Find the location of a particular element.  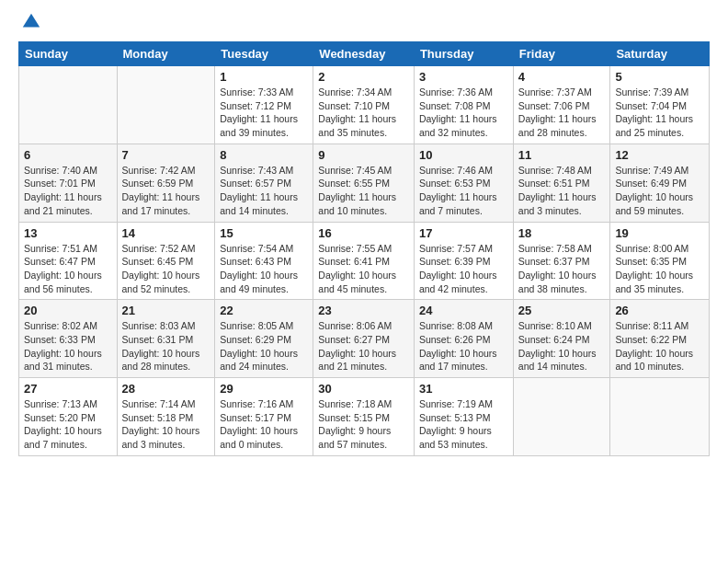

day-info: Sunrise: 7:19 AMSunset: 5:13 PMDaylight:… is located at coordinates (463, 425).